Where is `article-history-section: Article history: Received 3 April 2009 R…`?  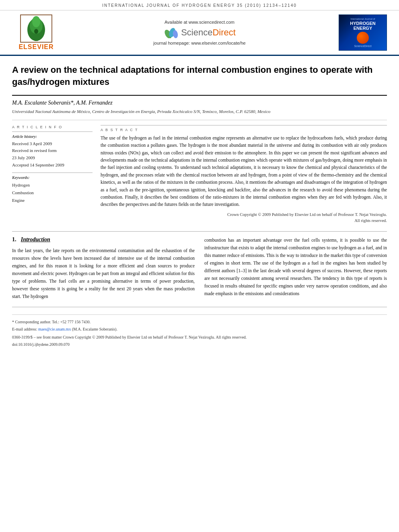 article-history-section: Article history: Received 3 April 2009 R… is located at coordinates (52, 150).